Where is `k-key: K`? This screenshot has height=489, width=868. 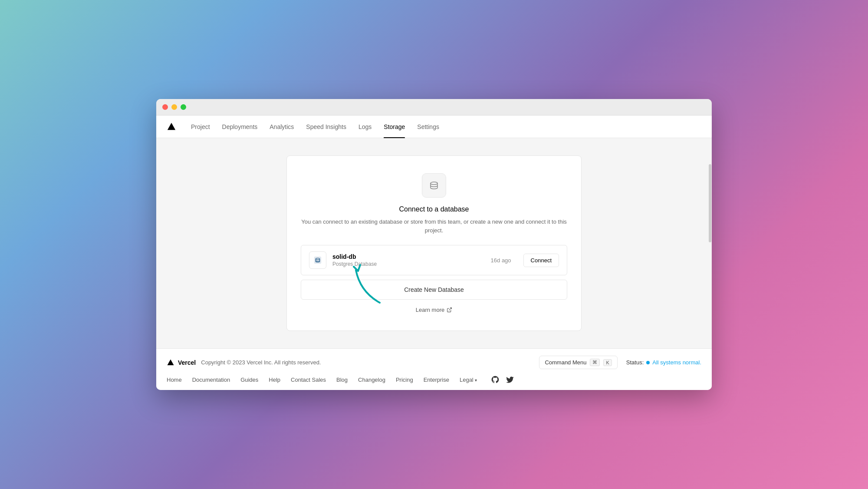 k-key: K is located at coordinates (608, 363).